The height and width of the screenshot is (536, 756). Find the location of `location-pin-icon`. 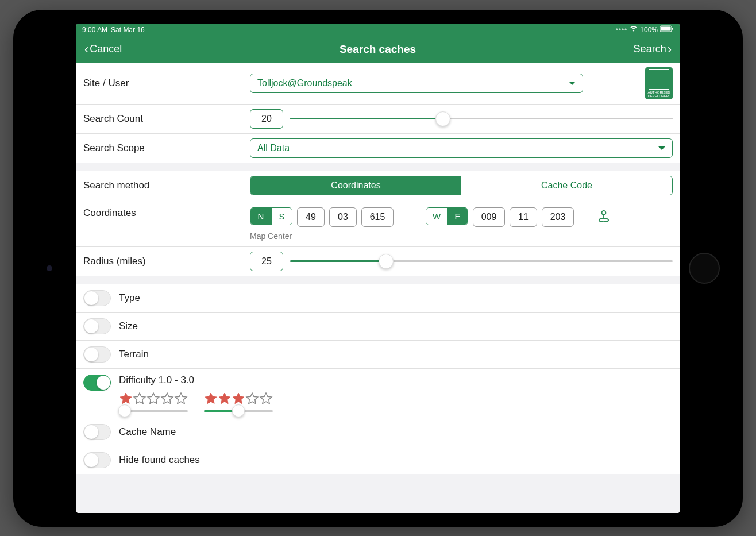

location-pin-icon is located at coordinates (604, 215).